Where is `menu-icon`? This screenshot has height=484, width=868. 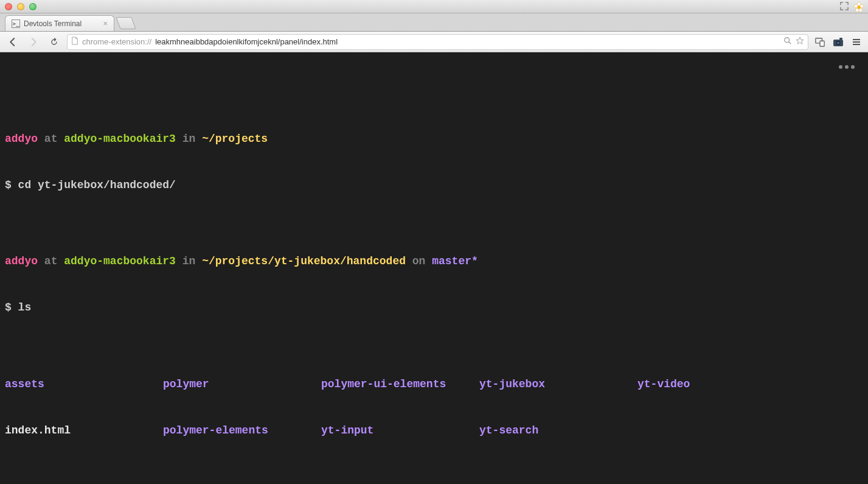
menu-icon is located at coordinates (856, 42).